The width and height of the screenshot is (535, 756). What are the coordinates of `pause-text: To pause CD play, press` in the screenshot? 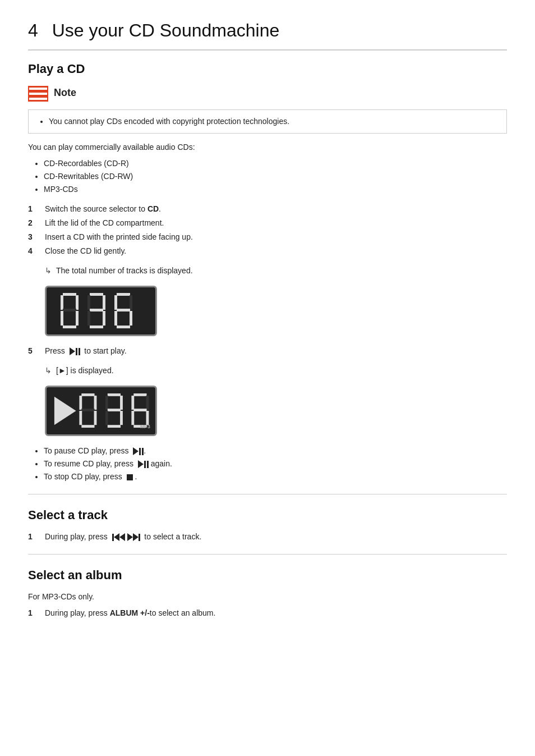 It's located at (86, 451).